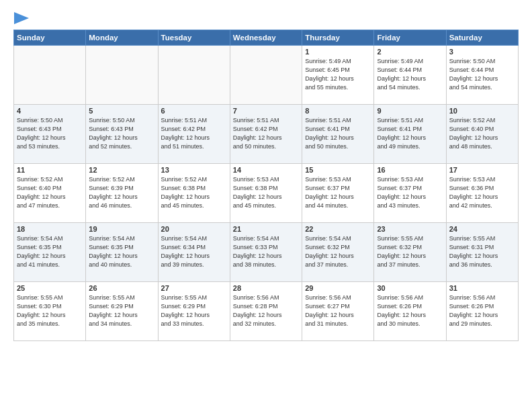 The height and width of the screenshot is (411, 532). What do you see at coordinates (122, 134) in the screenshot?
I see `calendar-cell: 5Sunrise: 5:50 AMSunset: 6:43 PMDaylight…` at bounding box center [122, 134].